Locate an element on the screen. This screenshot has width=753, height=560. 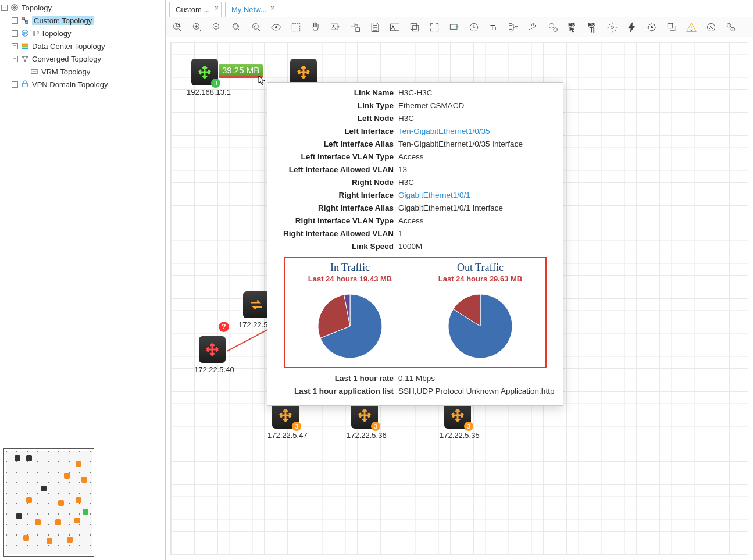
pan-button is located at coordinates (316, 27).